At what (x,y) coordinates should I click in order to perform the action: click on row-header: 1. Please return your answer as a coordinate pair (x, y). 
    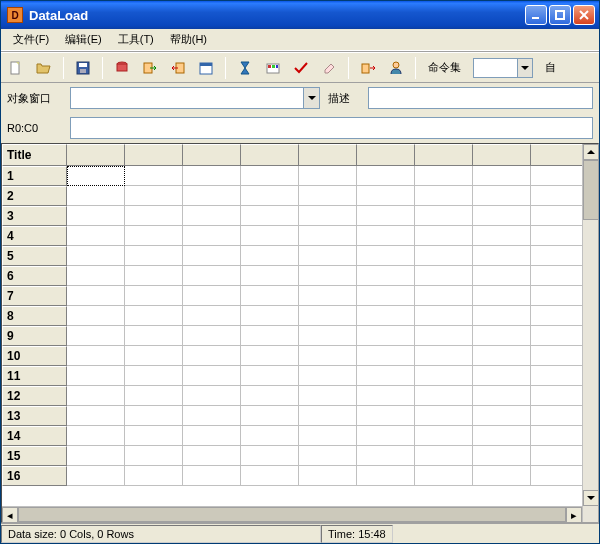
    Looking at the image, I should click on (34, 176).